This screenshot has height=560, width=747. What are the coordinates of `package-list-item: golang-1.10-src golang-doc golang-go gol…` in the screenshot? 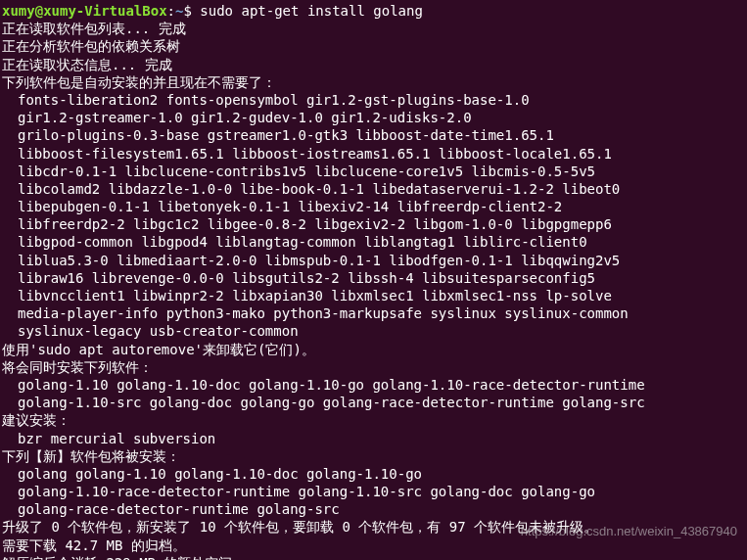 It's located at (374, 402).